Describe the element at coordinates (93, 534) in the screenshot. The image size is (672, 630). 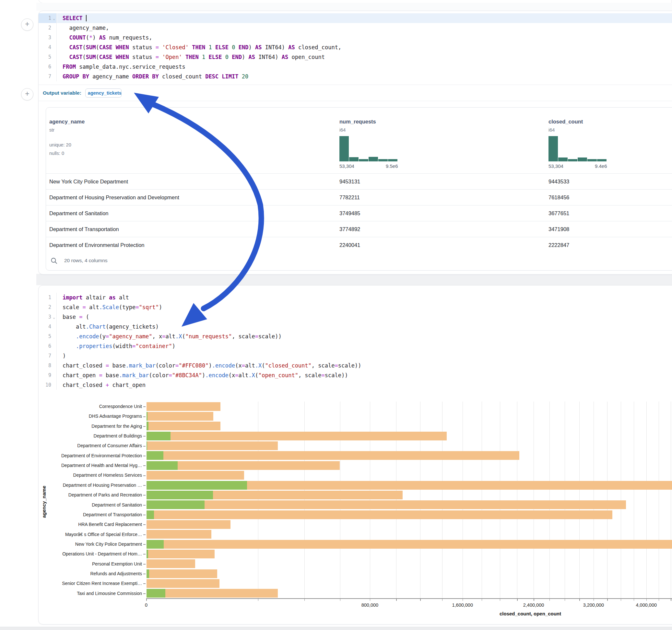
I see `y-tick-label: Mayorâ€ s Office of Special Enforce…` at that location.